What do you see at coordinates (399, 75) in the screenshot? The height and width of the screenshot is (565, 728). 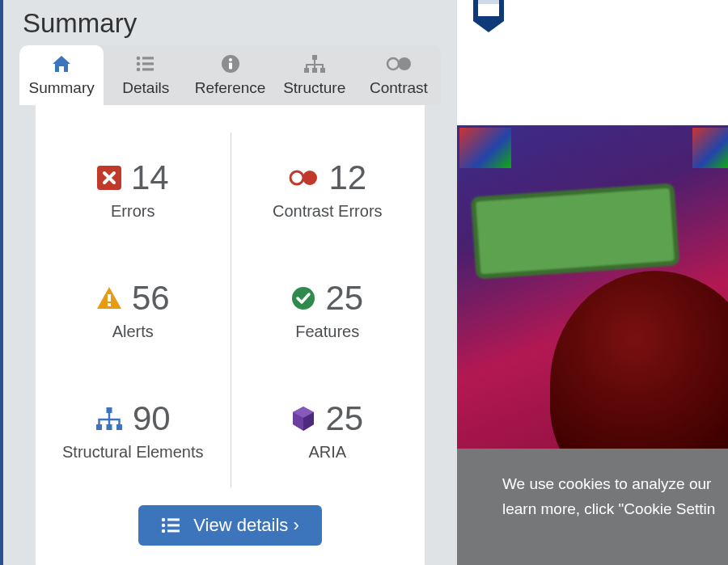 I see `tab-contrast: Contrast` at bounding box center [399, 75].